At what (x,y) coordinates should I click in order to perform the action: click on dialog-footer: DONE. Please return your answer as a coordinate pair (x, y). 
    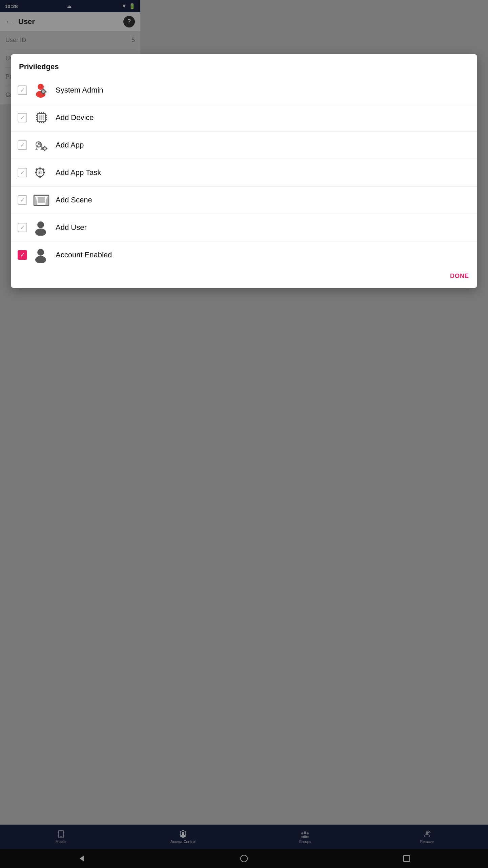
    Looking at the image, I should click on (76, 275).